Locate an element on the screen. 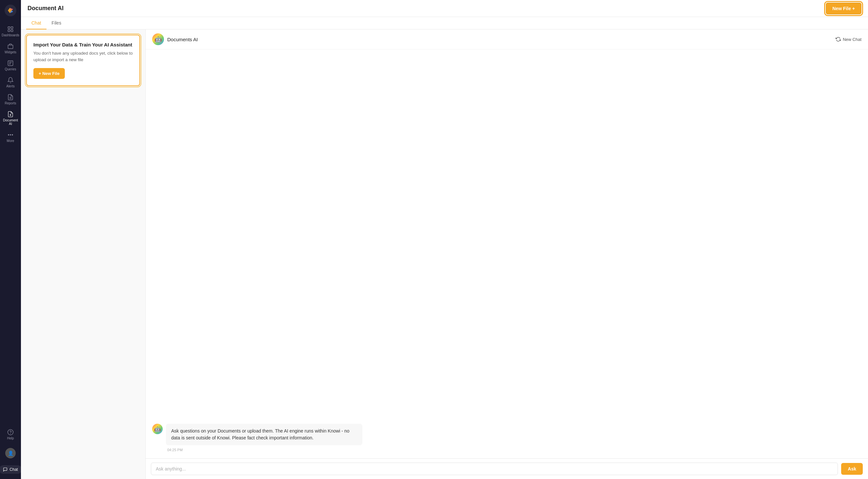 This screenshot has height=479, width=868. new-chat-label: New Chat is located at coordinates (852, 39).